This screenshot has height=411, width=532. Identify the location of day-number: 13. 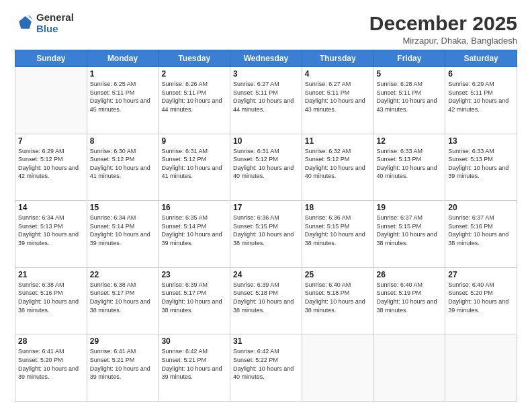
(481, 141).